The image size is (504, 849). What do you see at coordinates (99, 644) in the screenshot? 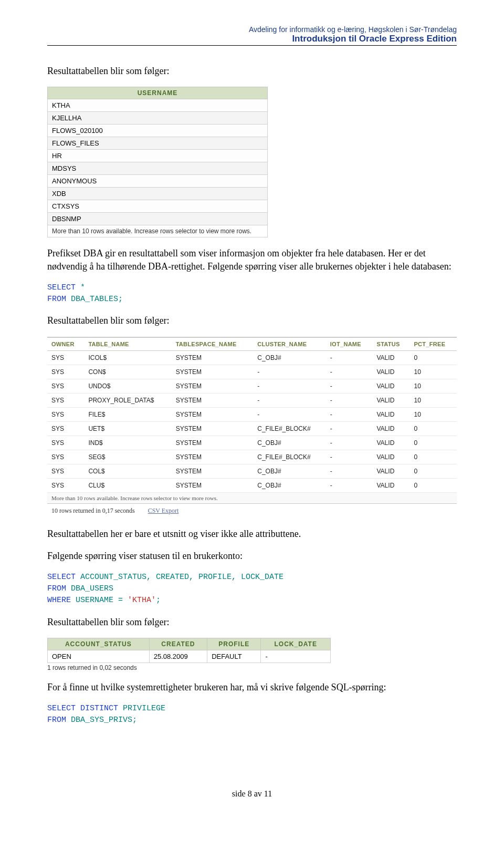
I see `t3-header: ACCOUNT_STATUS` at bounding box center [99, 644].